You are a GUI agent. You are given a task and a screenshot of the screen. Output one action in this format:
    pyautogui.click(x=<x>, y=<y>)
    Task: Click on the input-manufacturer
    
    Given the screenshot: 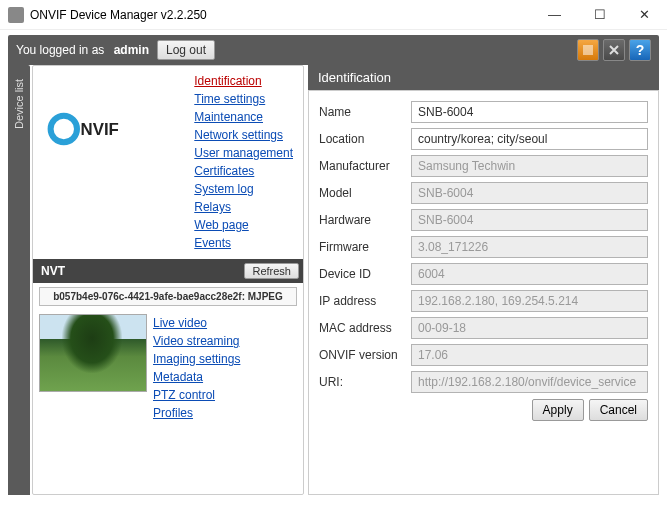 What is the action you would take?
    pyautogui.click(x=530, y=166)
    